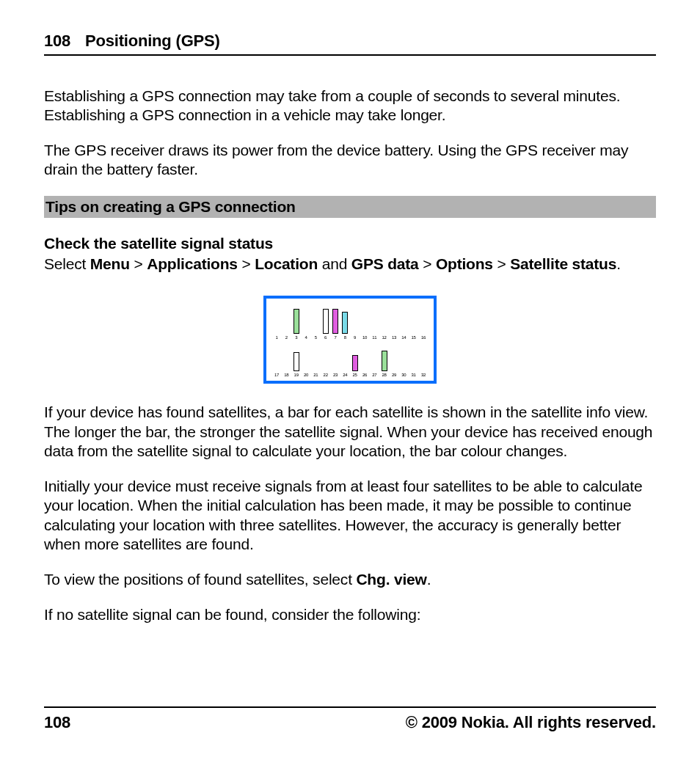  Describe the element at coordinates (335, 338) in the screenshot. I see `satellite-id-label: 7` at that location.